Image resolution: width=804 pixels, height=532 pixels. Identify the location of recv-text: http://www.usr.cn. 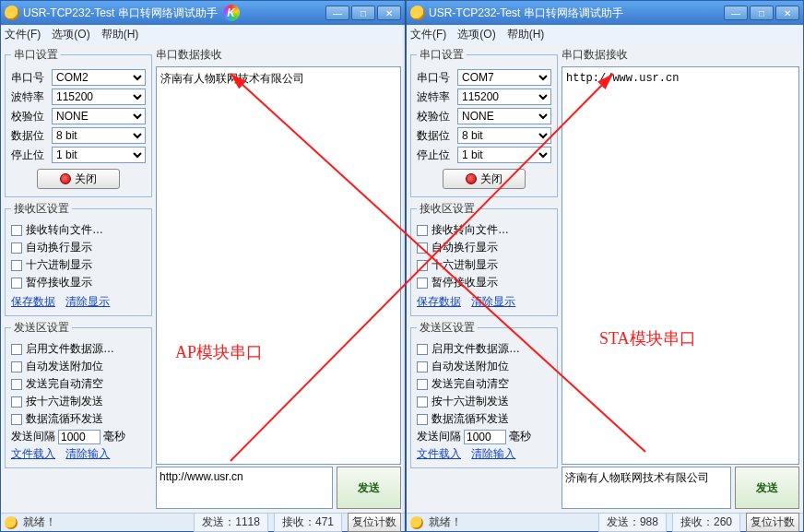
(622, 78).